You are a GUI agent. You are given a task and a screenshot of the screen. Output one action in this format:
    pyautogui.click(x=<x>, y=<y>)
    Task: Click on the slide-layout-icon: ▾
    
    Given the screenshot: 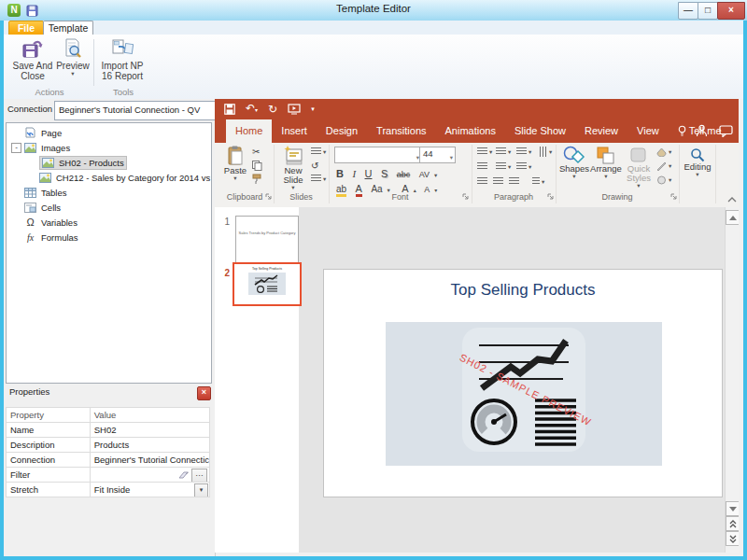 What is the action you would take?
    pyautogui.click(x=318, y=151)
    